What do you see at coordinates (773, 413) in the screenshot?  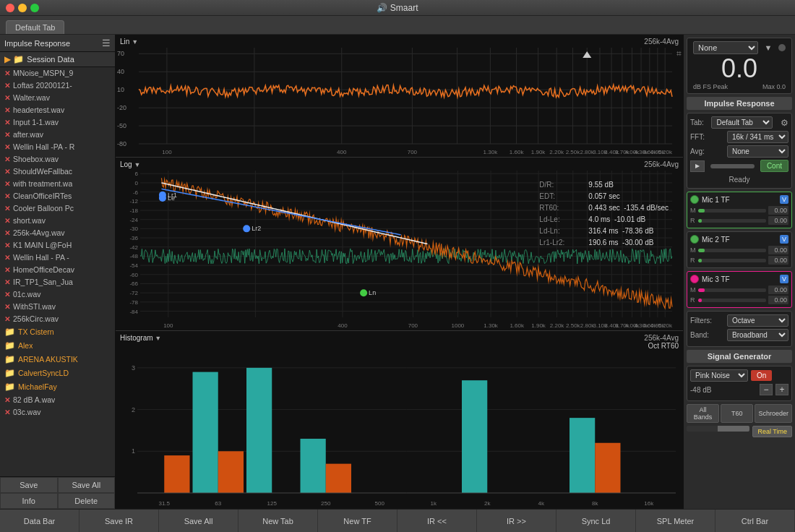 I see `schroeder-button: Schroeder` at bounding box center [773, 413].